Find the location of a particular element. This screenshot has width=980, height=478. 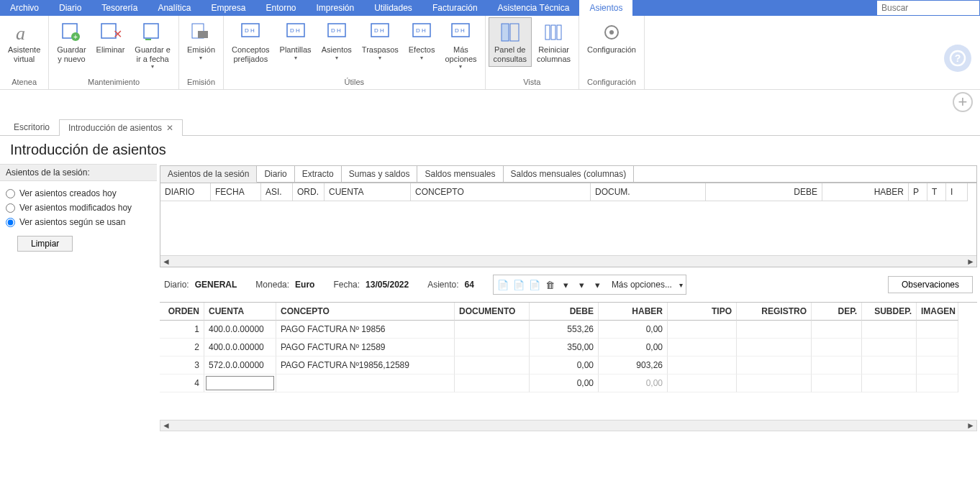

doc-add-icon: 📄 is located at coordinates (503, 285).